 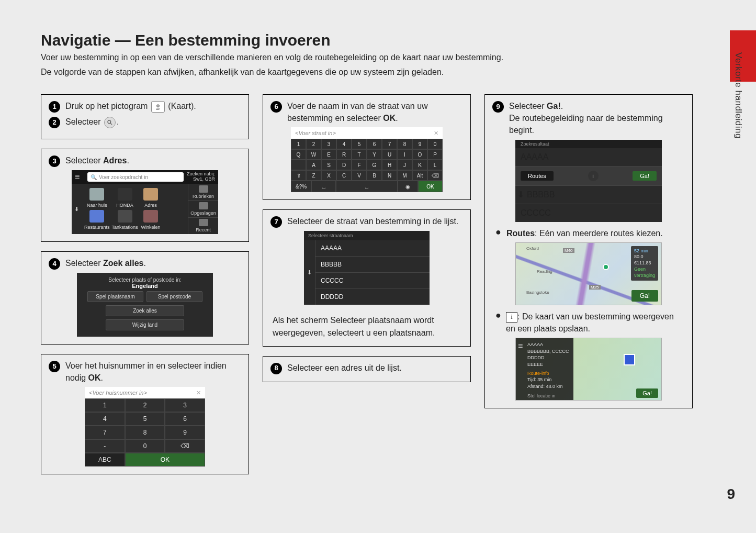 What do you see at coordinates (145, 427) in the screenshot?
I see `mock-numpad-screen: <Voer huisnummer in>✕ 123 456 789 -0⌫ AB…` at bounding box center [145, 427].